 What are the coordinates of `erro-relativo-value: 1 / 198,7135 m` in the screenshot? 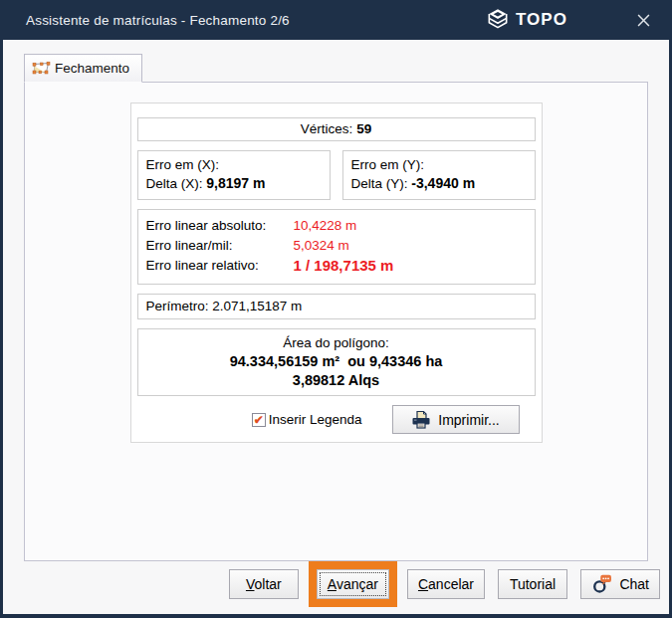 It's located at (344, 266).